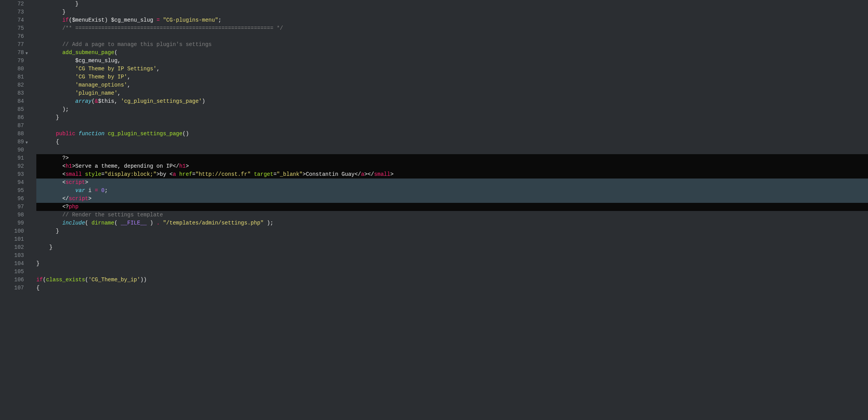 This screenshot has width=868, height=420. Describe the element at coordinates (452, 158) in the screenshot. I see `code-line: ?>` at that location.